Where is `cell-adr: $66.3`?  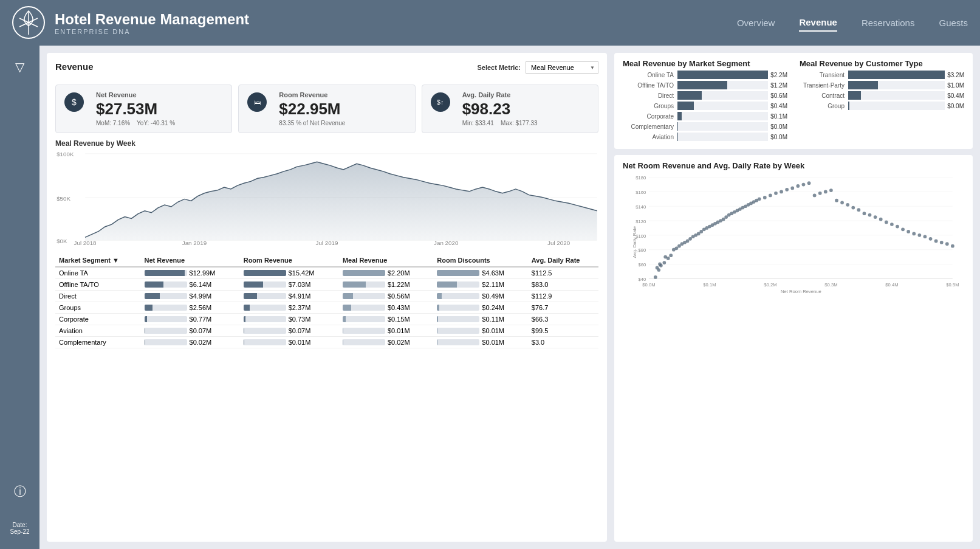
cell-adr: $66.3 is located at coordinates (563, 320).